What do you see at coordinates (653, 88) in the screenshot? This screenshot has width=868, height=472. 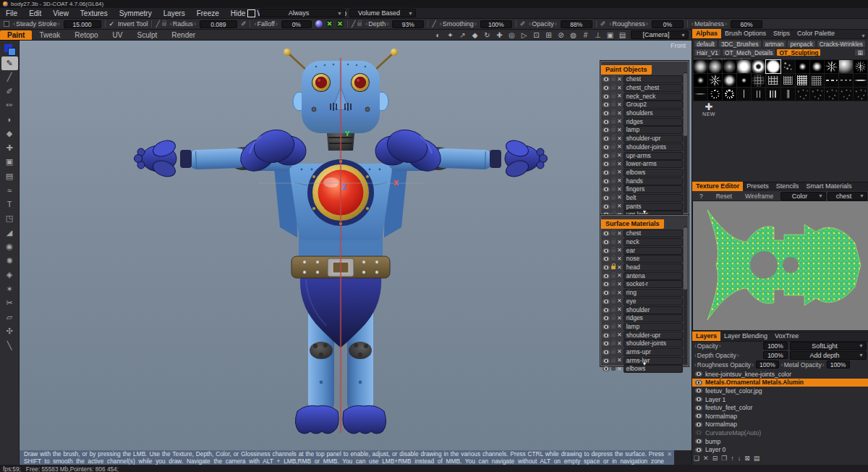 I see `paint-object-name: chest_chest` at bounding box center [653, 88].